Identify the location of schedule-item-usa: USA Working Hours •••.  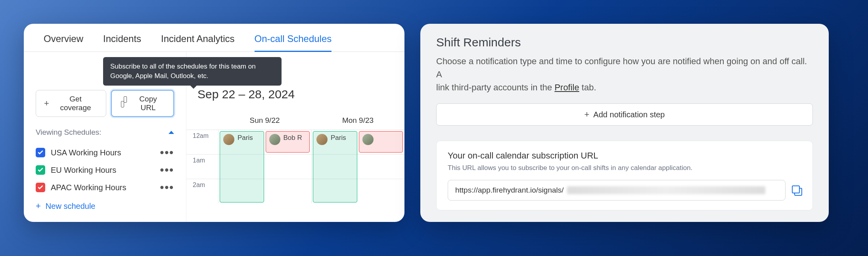
(105, 153).